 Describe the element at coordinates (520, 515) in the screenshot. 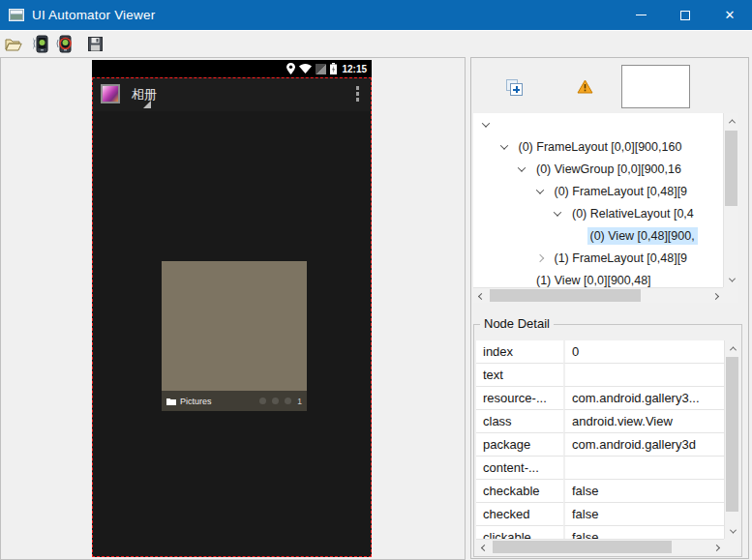

I see `detail-property-name: checked` at that location.